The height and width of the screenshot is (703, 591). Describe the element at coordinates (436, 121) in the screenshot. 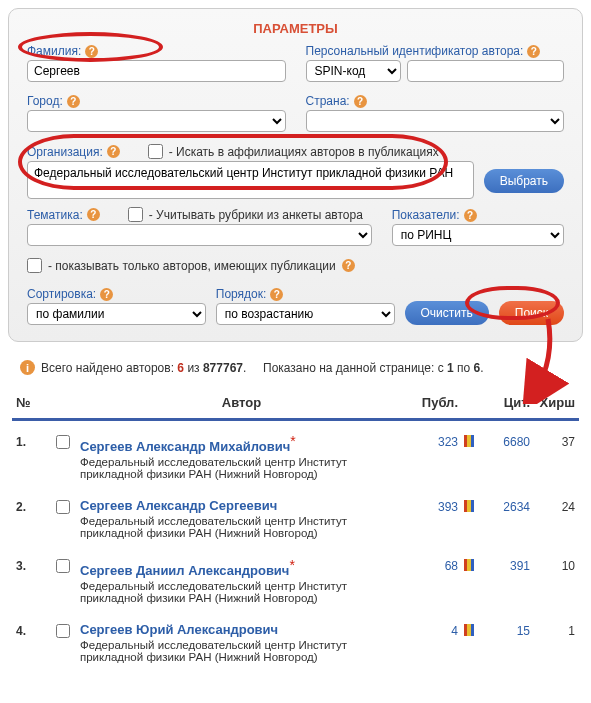

I see `country-select` at that location.